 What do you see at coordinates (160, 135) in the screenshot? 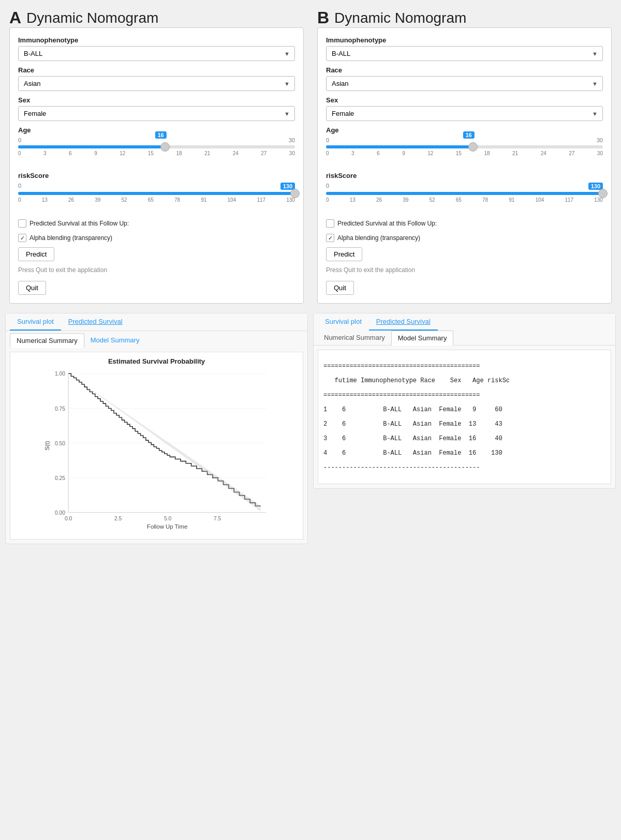
I see `age-value-a: 16` at bounding box center [160, 135].